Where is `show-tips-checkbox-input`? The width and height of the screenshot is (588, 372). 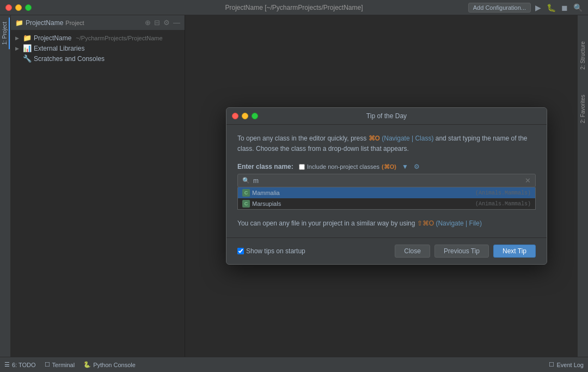 show-tips-checkbox-input is located at coordinates (241, 251).